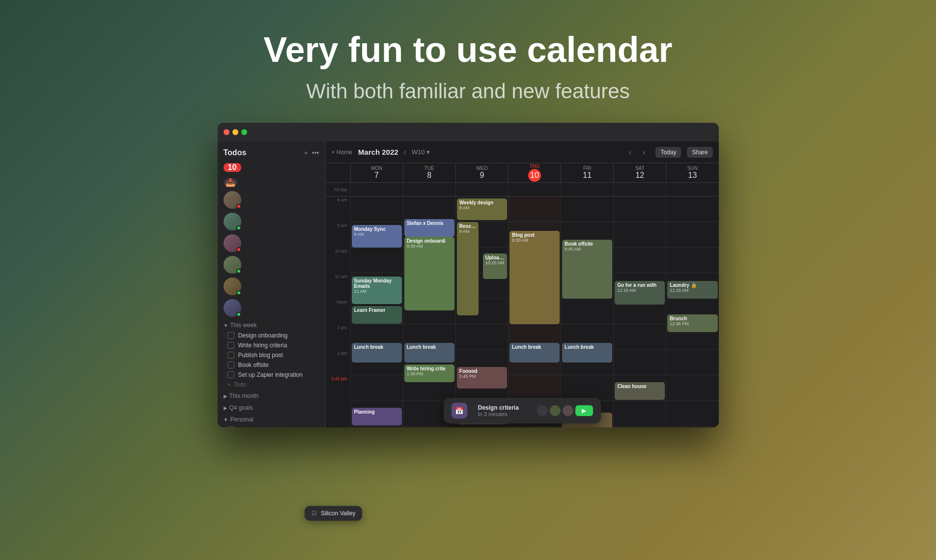 Image resolution: width=936 pixels, height=560 pixels. What do you see at coordinates (535, 173) in the screenshot?
I see `day-header-thu10: Thu 10` at bounding box center [535, 173].